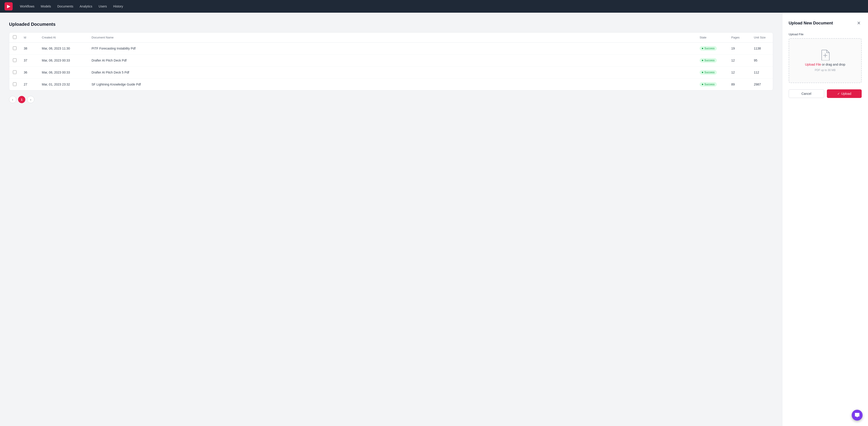  I want to click on chat-bubble-button, so click(857, 415).